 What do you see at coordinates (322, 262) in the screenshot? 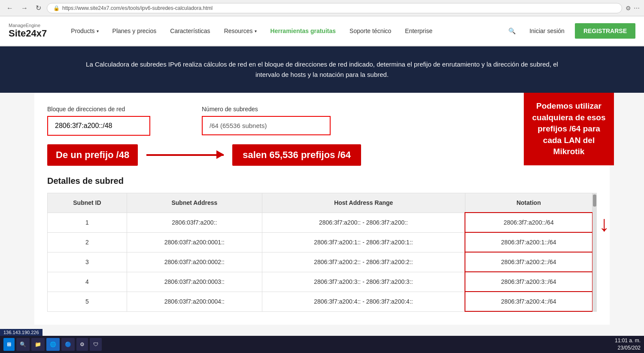
I see `table-row: 32806:03f7:a200:0002::2806:3f7:a200:2:: …` at bounding box center [322, 262].